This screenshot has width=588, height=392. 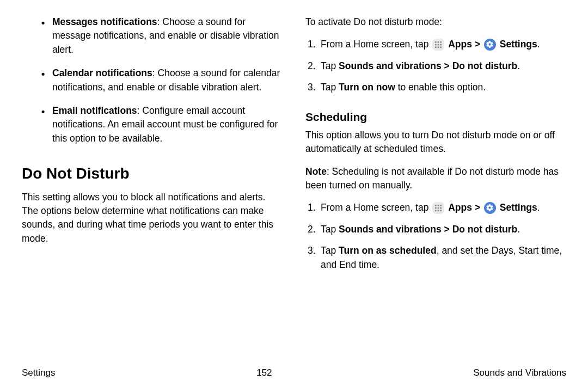 I want to click on list-item: Tap Turn on as scheduled, and set the Da…, so click(x=436, y=258).